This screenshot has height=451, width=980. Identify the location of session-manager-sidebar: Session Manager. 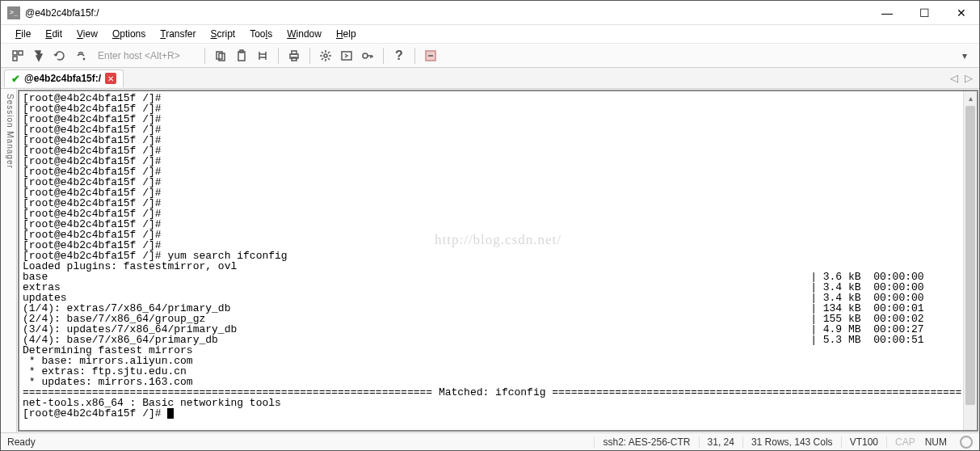
(9, 260).